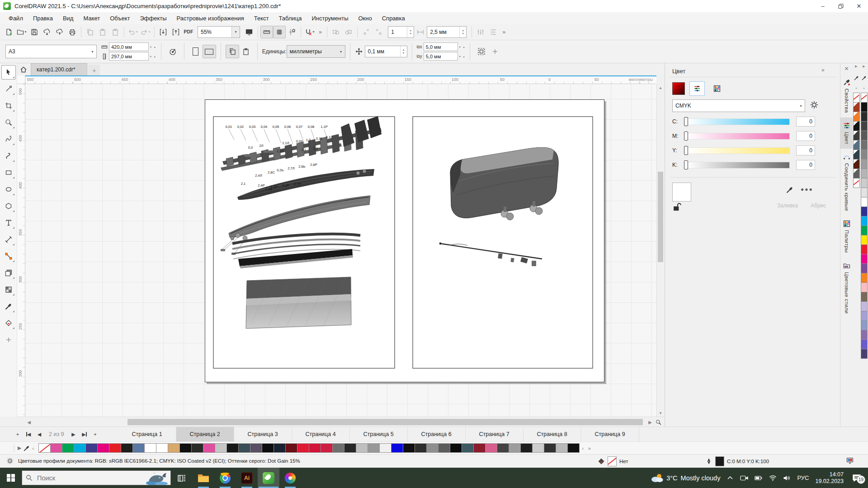 This screenshot has height=488, width=868. What do you see at coordinates (59, 70) in the screenshot?
I see `document-tab: катер1.200.cdr*` at bounding box center [59, 70].